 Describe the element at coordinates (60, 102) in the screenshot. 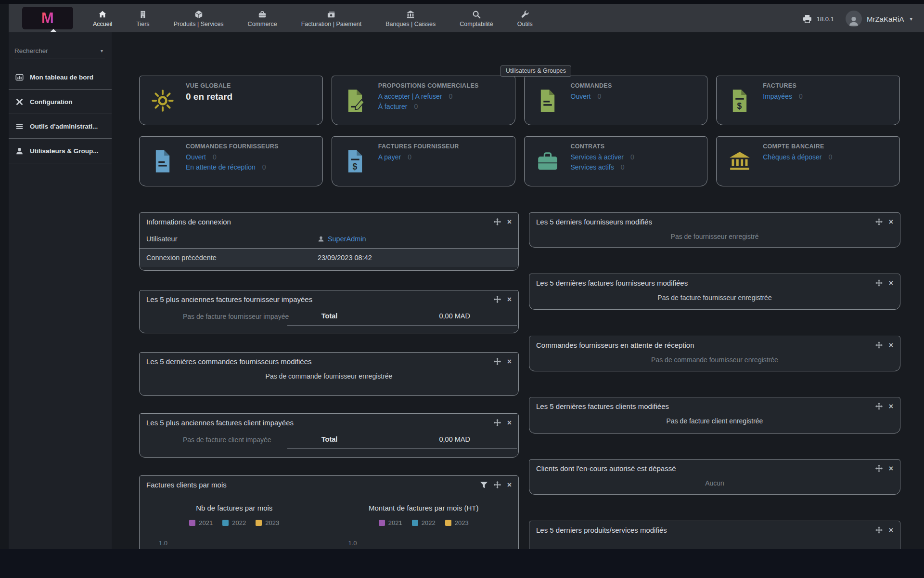

I see `sidebar-item-configuration: Configuration` at that location.